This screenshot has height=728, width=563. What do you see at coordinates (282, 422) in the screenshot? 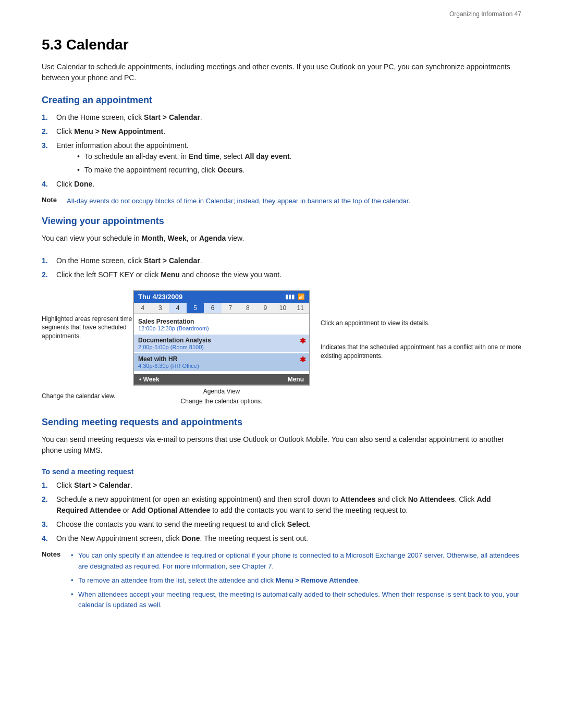
I see `section-sending-title: Sending meeting requests and appointment…` at bounding box center [282, 422].